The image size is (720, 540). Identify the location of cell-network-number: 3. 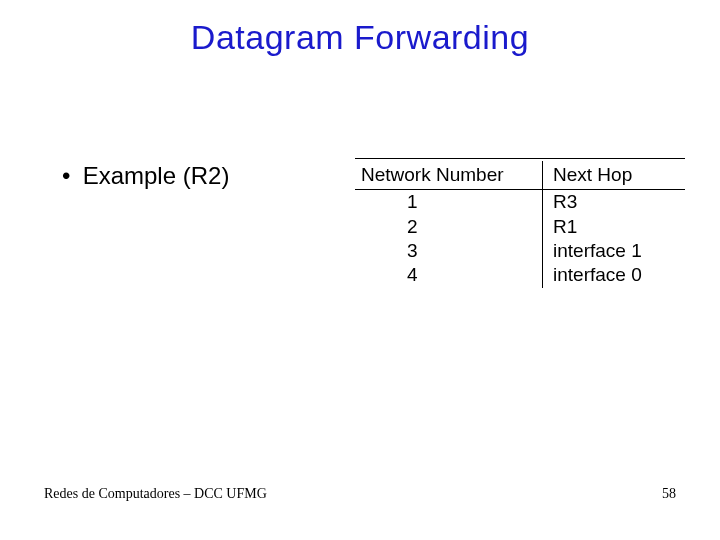
(449, 251).